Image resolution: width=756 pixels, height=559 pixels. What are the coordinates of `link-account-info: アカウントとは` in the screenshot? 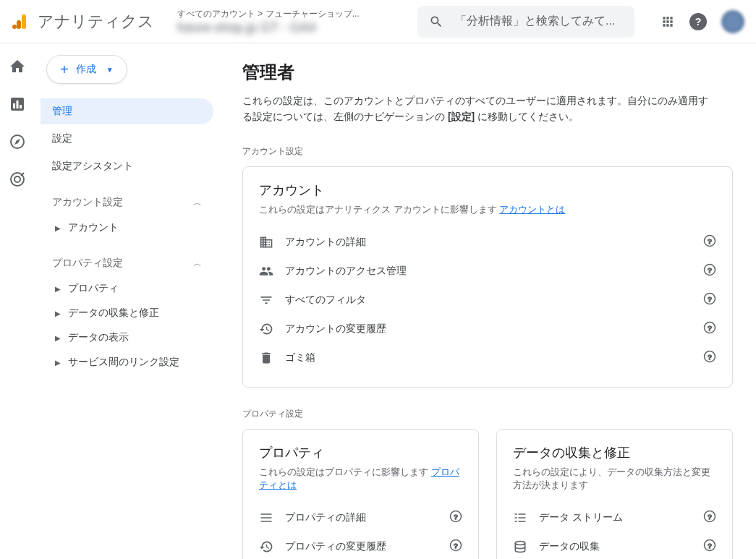 It's located at (532, 210).